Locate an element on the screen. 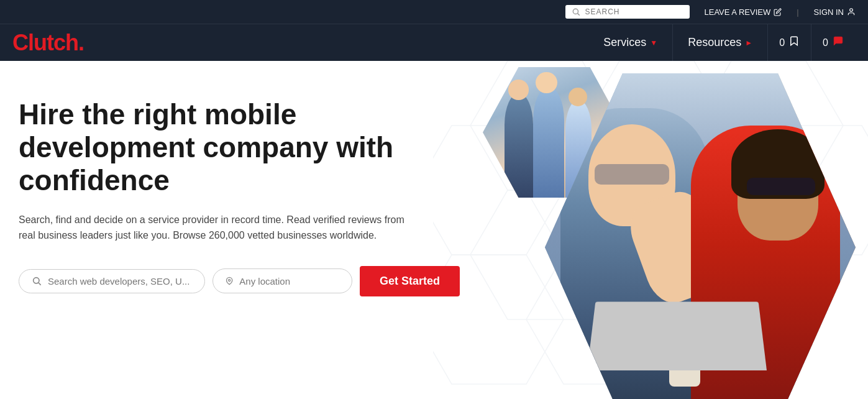 This screenshot has width=868, height=399. hero-subtitle: Search, find and decide on a service pro… is located at coordinates (217, 227).